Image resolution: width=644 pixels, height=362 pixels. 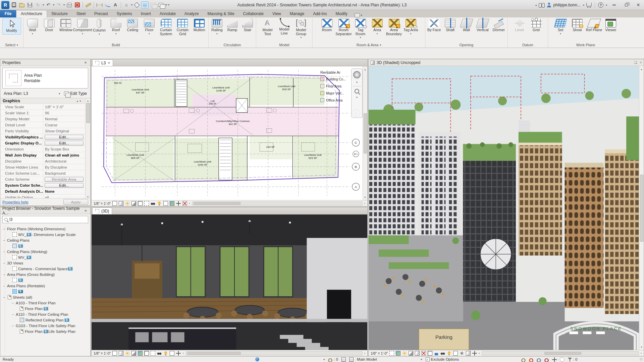 I want to click on tag-room-button: Tag Room▾, so click(x=361, y=28).